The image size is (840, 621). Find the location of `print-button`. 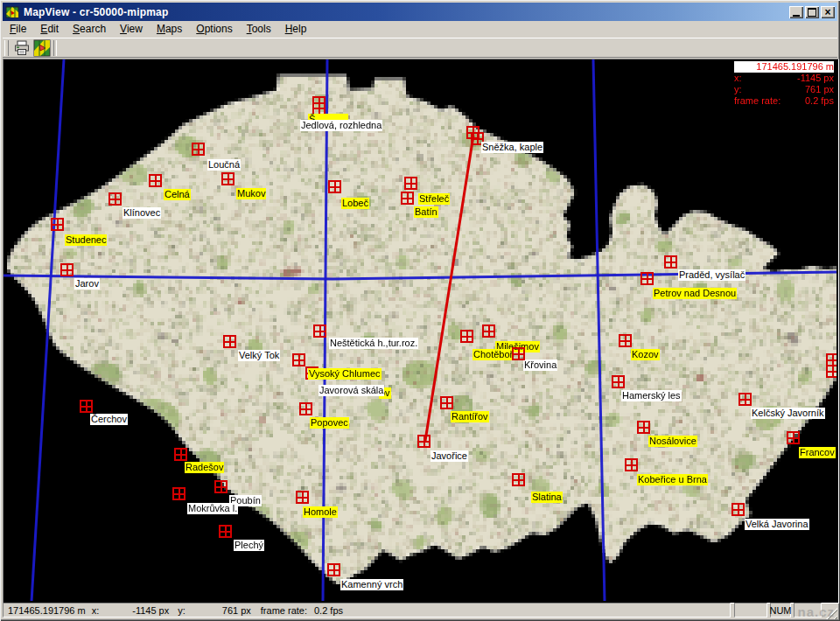

print-button is located at coordinates (21, 47).